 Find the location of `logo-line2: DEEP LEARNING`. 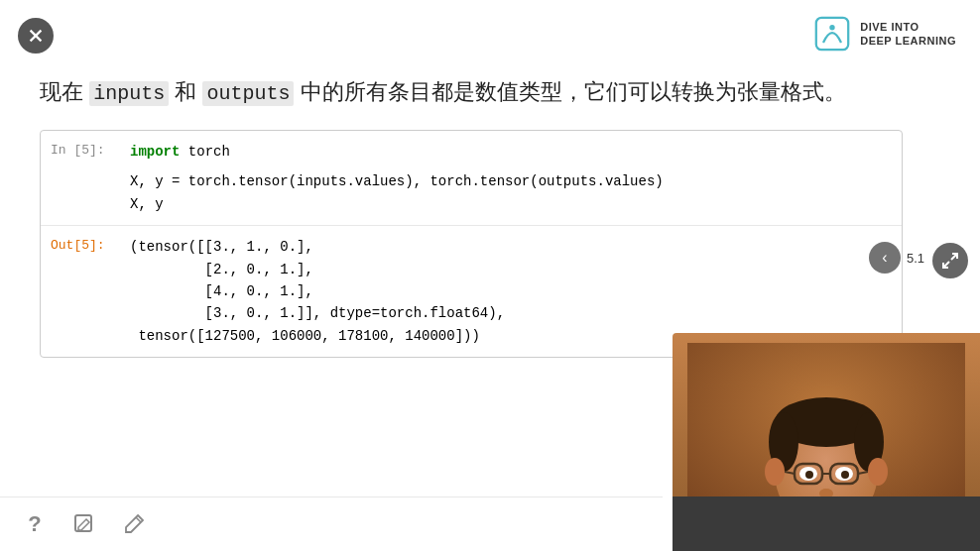

logo-line2: DEEP LEARNING is located at coordinates (909, 41).